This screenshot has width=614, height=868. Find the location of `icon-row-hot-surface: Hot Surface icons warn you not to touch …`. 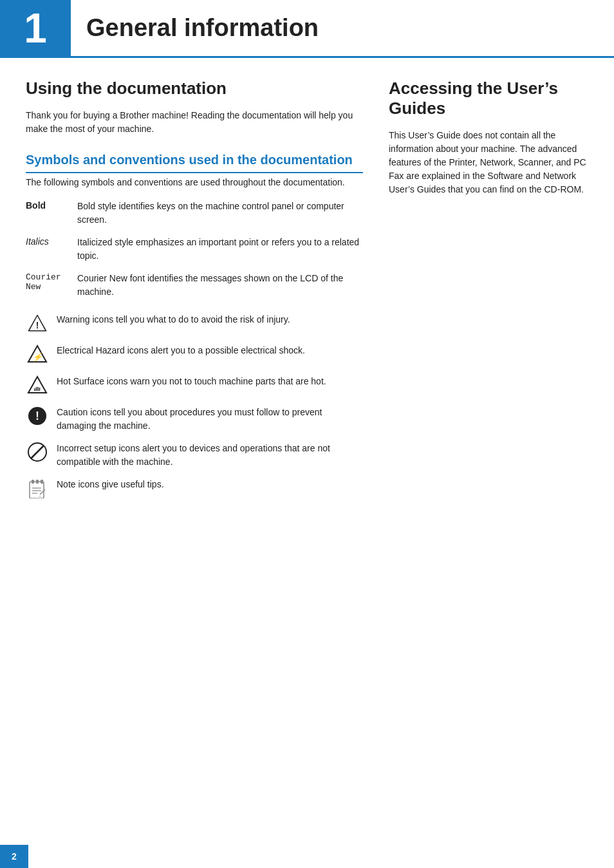

icon-row-hot-surface: Hot Surface icons warn you not to touch … is located at coordinates (194, 385).